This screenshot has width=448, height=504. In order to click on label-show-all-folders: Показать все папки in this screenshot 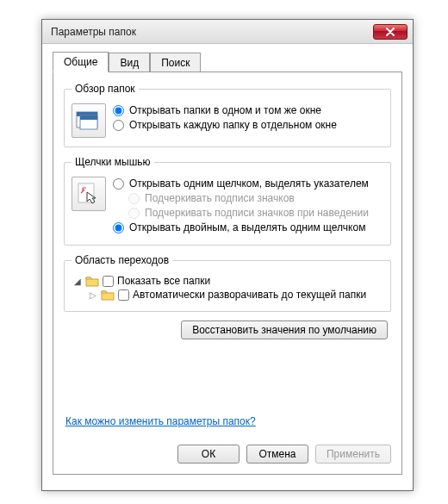, I will do `click(164, 281)`.